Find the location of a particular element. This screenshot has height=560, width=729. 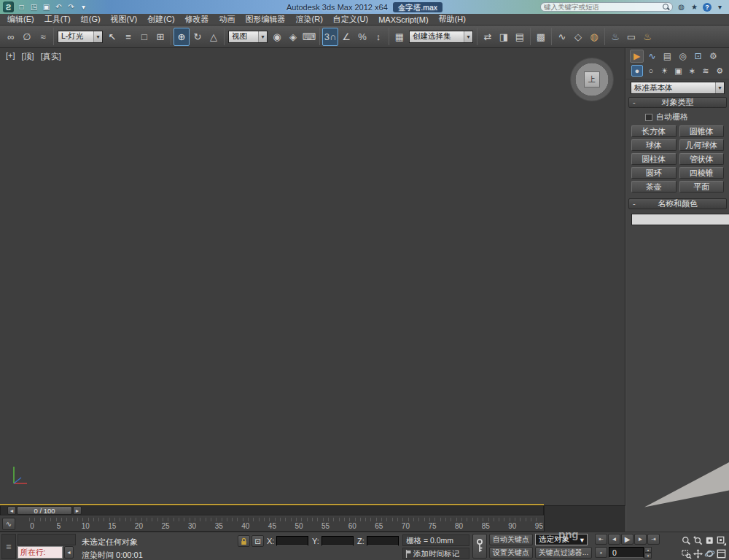

maxscript-listener-icon: ≣ is located at coordinates (9, 547).